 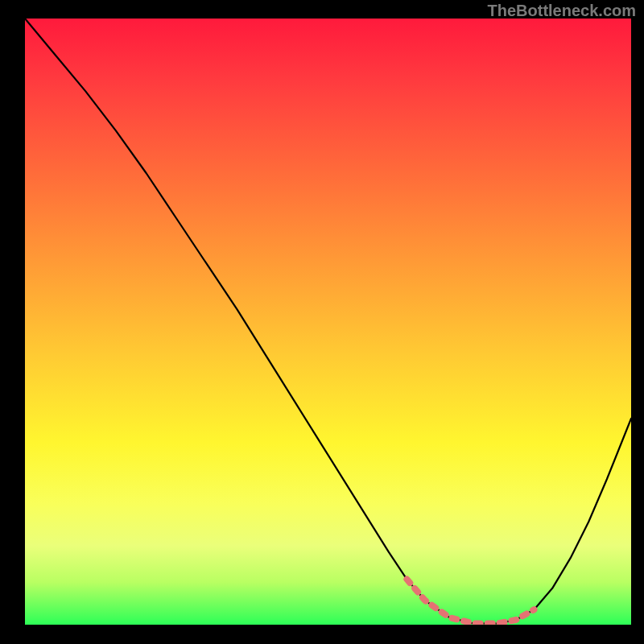 I want to click on watermark-text: TheBottleneck.com, so click(x=562, y=11).